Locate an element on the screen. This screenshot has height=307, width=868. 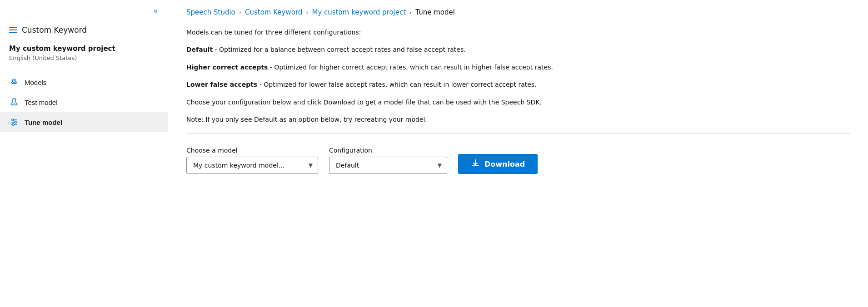
model-select-wrapper: My custom keyword model... ▼ is located at coordinates (252, 165).